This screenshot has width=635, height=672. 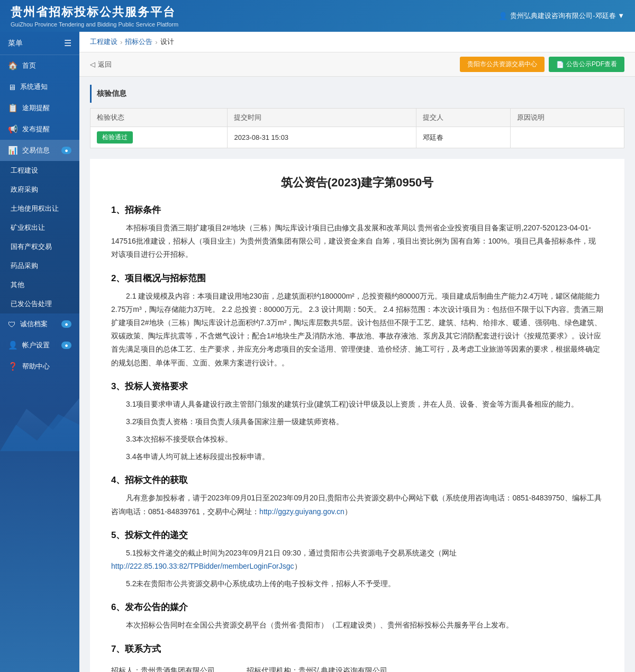 I want to click on sidebar-sub-land: 土地使用权出让, so click(x=40, y=209).